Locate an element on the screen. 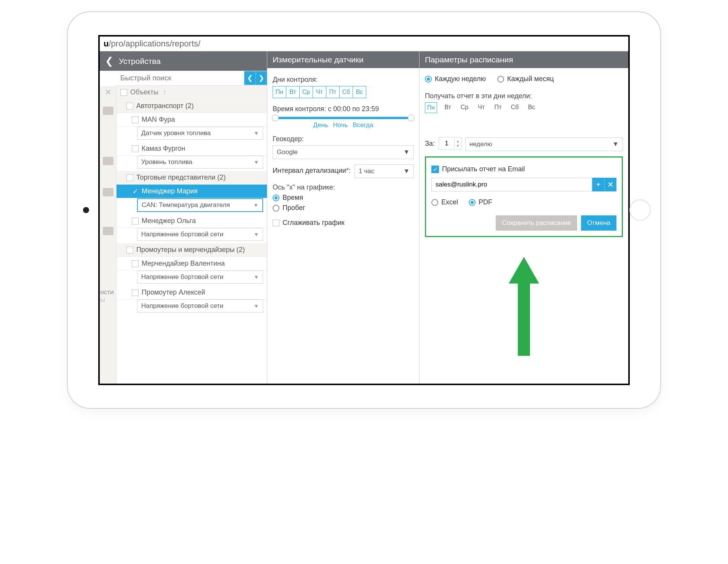 Image resolution: width=728 pixels, height=564 pixels. device-name: MAN Фура is located at coordinates (158, 119).